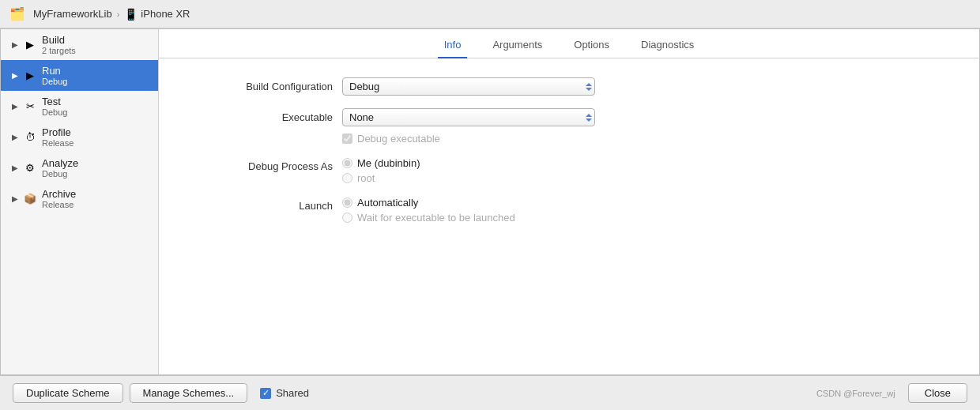  Describe the element at coordinates (55, 81) in the screenshot. I see `sidebar-item-subtitle-run: Debug` at that location.